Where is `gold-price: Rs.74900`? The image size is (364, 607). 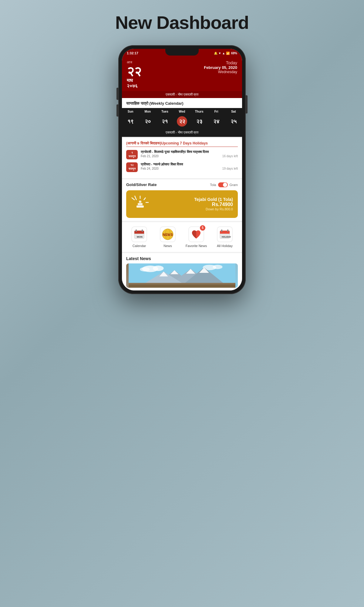
gold-price: Rs.74900 is located at coordinates (194, 205).